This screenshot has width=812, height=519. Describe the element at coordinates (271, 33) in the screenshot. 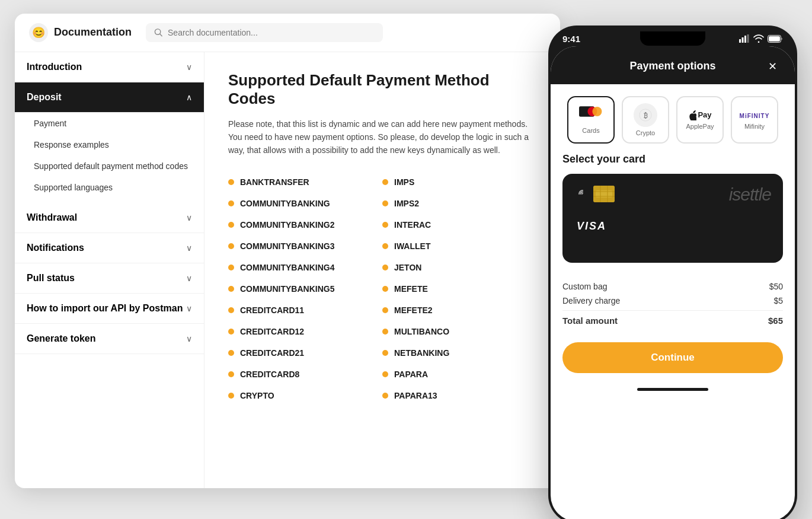

I see `search-input` at that location.